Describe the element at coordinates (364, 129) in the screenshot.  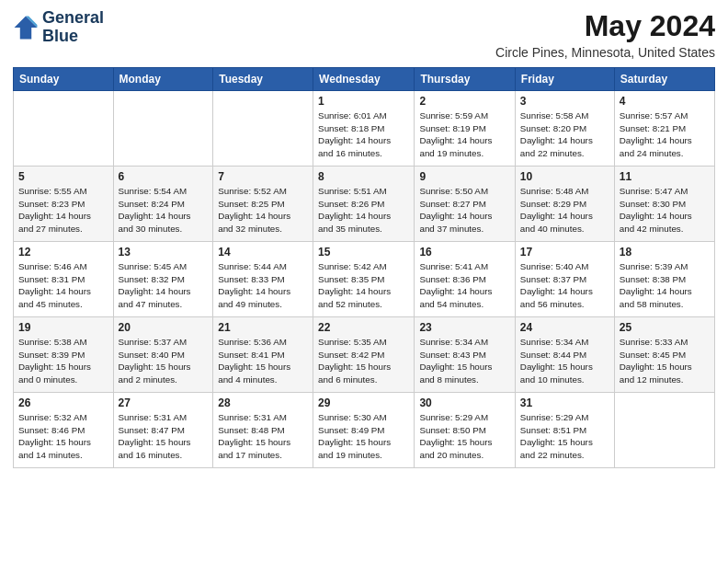
I see `week-row-0: 1Sunrise: 6:01 AM Sunset: 8:18 PM Daylig…` at that location.